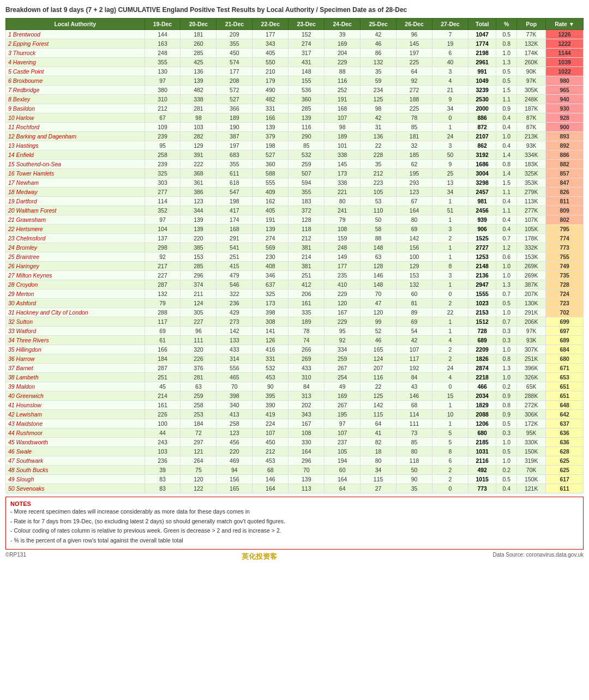  I want to click on pop-cell: 183K, so click(531, 164).